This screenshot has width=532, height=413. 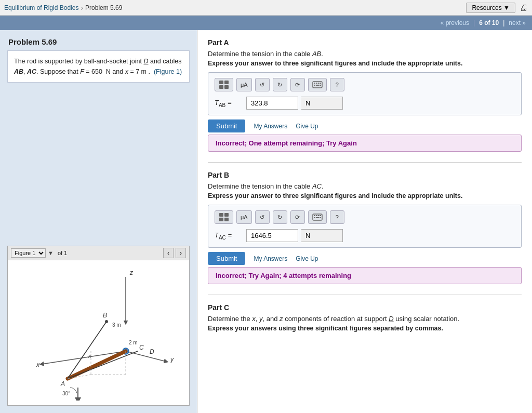 What do you see at coordinates (317, 85) in the screenshot?
I see `keyboard-button-a` at bounding box center [317, 85].